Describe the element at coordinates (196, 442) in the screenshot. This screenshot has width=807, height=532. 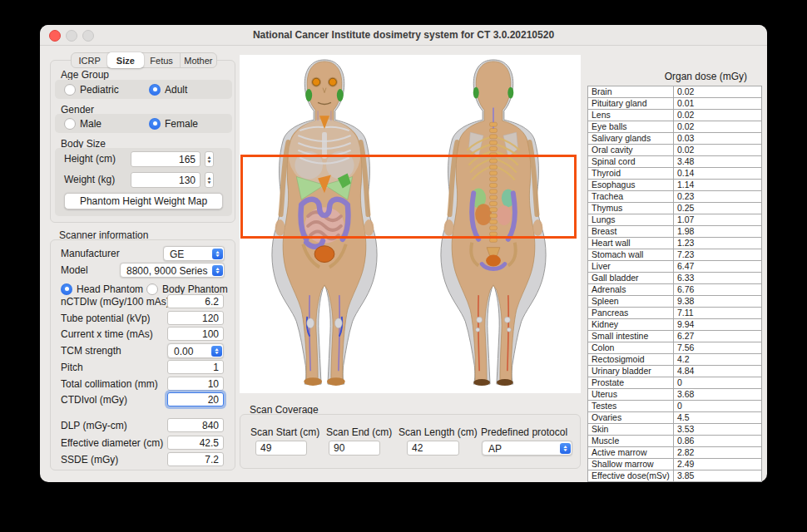
I see `effective-diameter-cm-input: 42.5` at that location.